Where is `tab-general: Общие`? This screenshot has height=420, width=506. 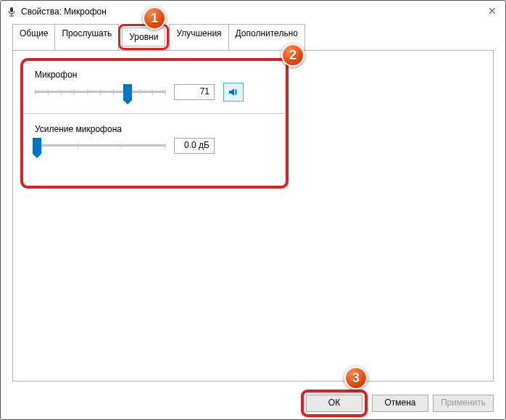
tab-general: Общие is located at coordinates (33, 37).